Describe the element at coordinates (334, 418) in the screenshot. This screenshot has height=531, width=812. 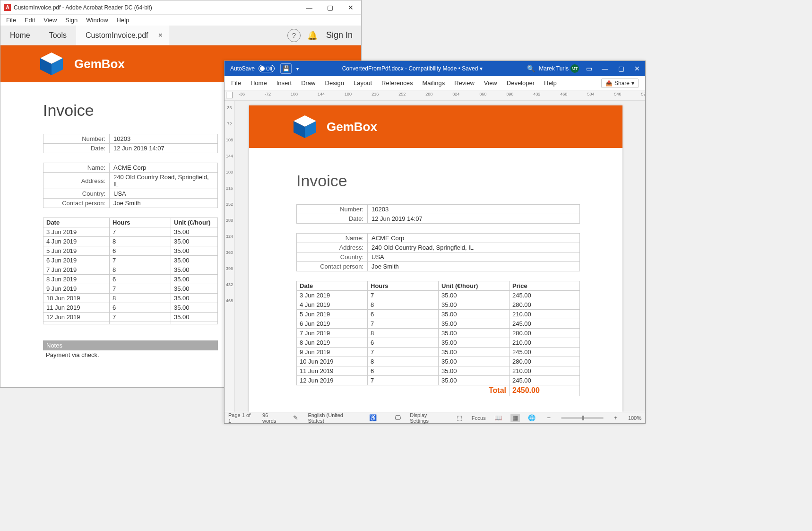
I see `status-language: English (United States)` at that location.